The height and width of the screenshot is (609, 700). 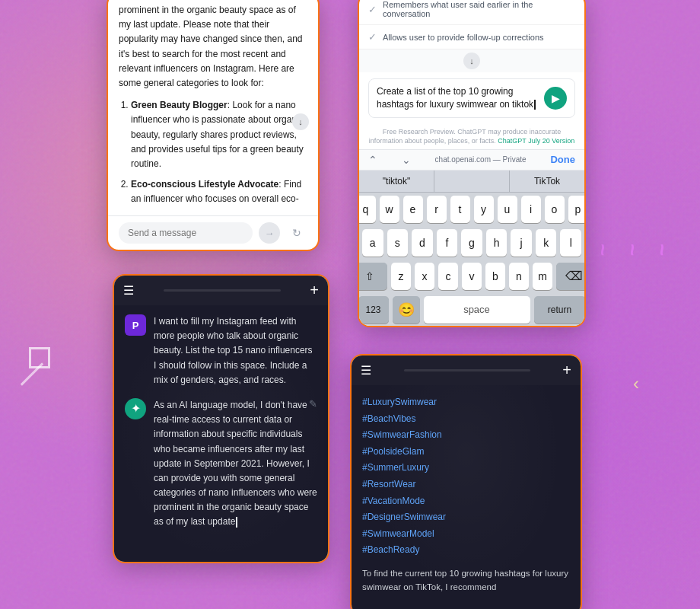 I want to click on key-123: 123, so click(x=374, y=310).